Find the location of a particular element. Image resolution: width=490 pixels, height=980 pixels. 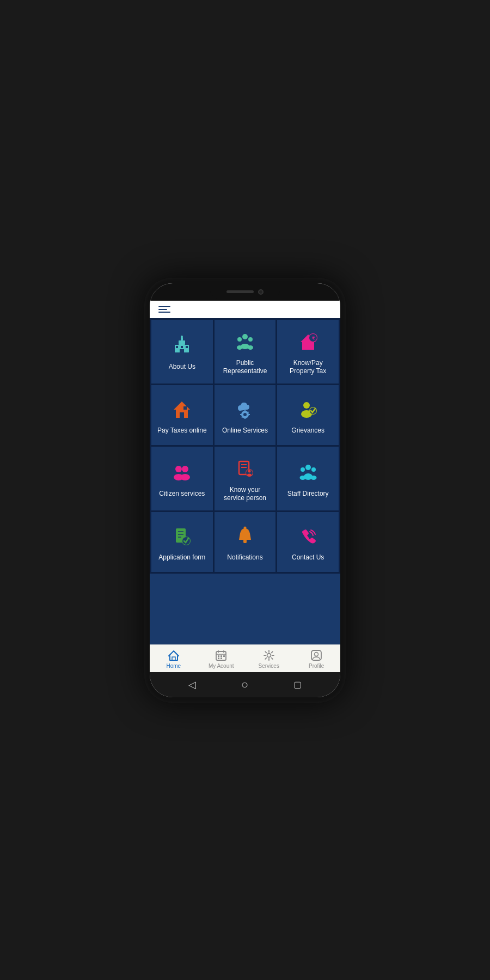

nav-profile-label: Profile is located at coordinates (316, 666).